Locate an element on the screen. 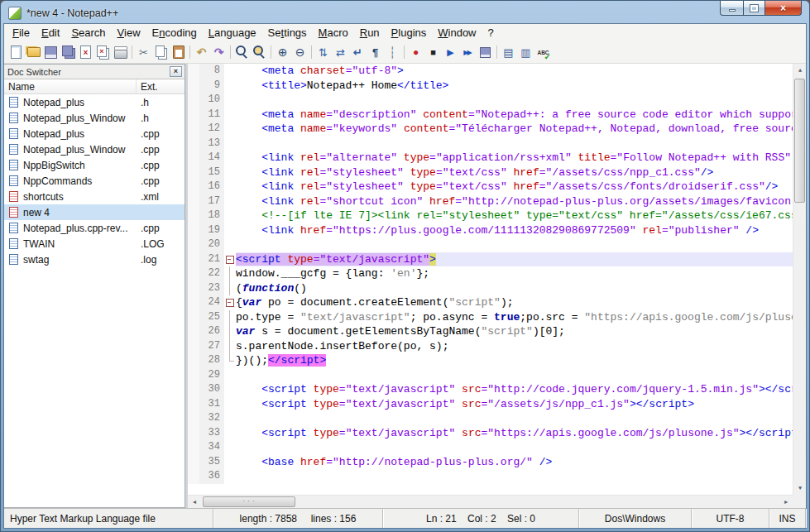 The width and height of the screenshot is (810, 532). save-icon is located at coordinates (51, 53).